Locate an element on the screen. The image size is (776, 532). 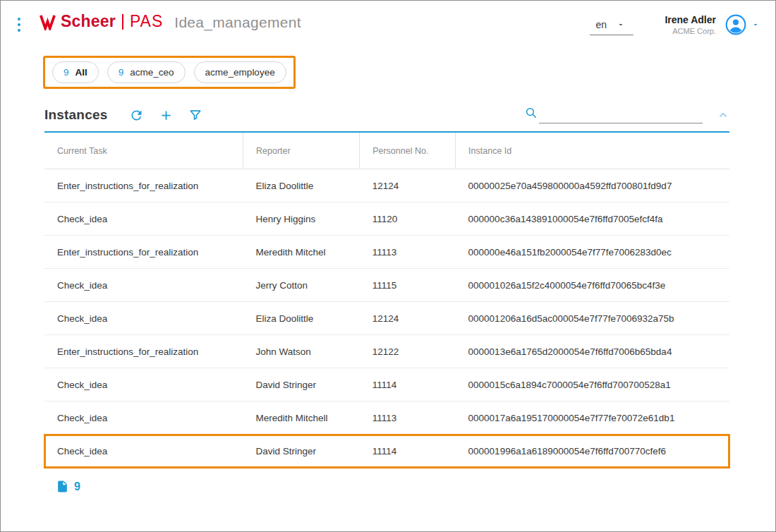
table-cell: Jerry Cotton is located at coordinates (302, 285).